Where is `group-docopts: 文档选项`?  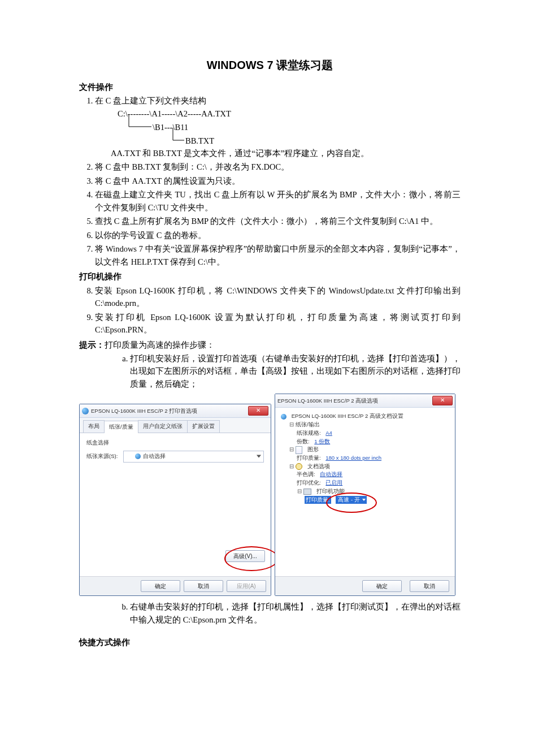
group-docopts: 文档选项 is located at coordinates (319, 467).